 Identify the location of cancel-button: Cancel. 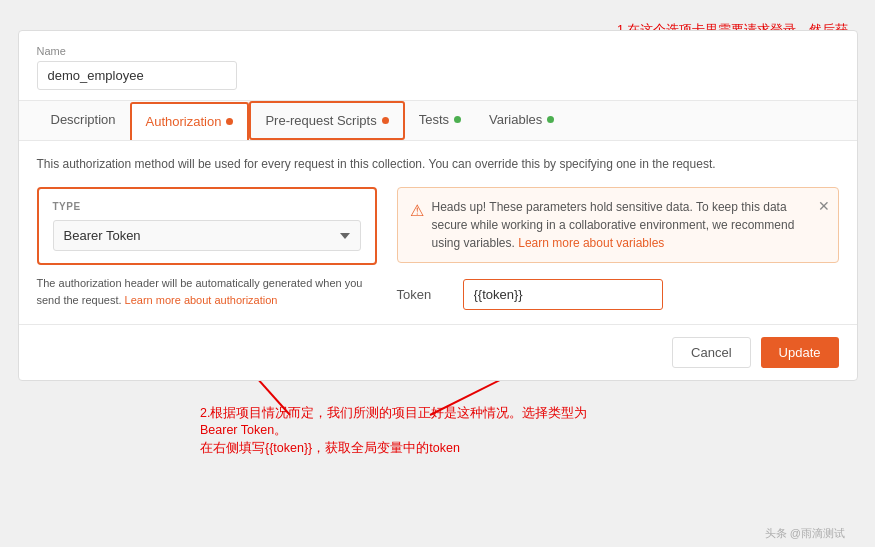
(711, 352).